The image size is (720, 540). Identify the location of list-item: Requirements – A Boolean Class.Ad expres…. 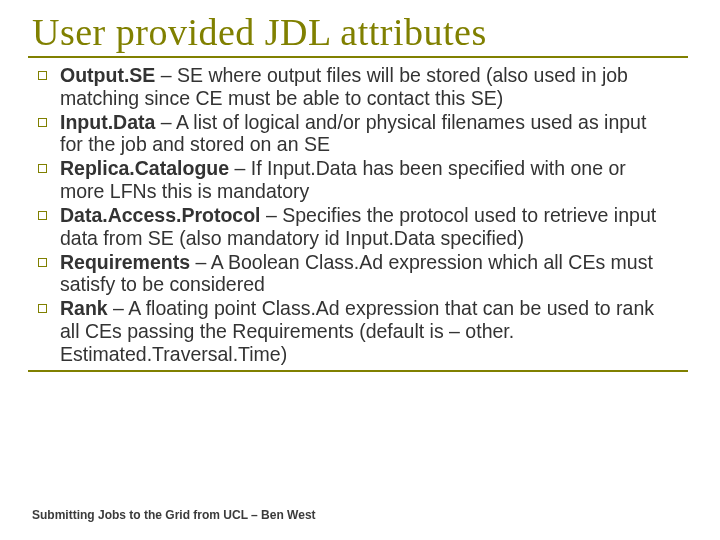
(352, 274).